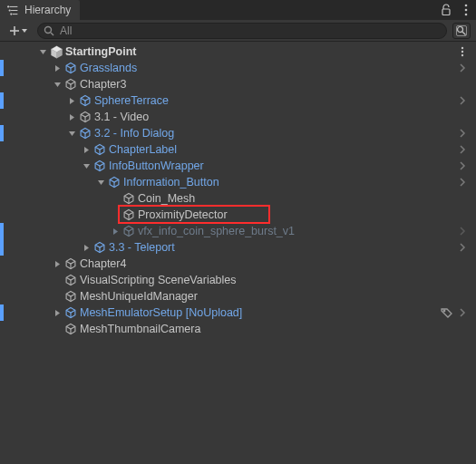 The width and height of the screenshot is (476, 464). Describe the element at coordinates (101, 52) in the screenshot. I see `row-label: StartingPoint` at that location.